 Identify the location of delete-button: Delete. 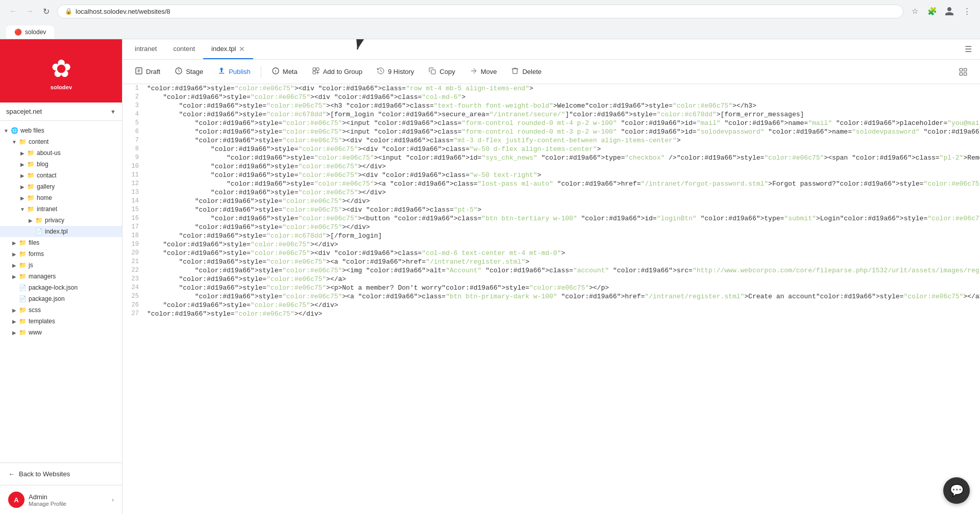
(526, 71).